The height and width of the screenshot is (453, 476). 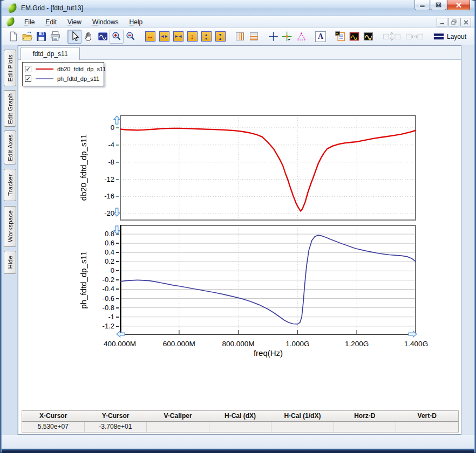 What do you see at coordinates (50, 54) in the screenshot?
I see `document-tab-label: fdtd_dp_s11` at bounding box center [50, 54].